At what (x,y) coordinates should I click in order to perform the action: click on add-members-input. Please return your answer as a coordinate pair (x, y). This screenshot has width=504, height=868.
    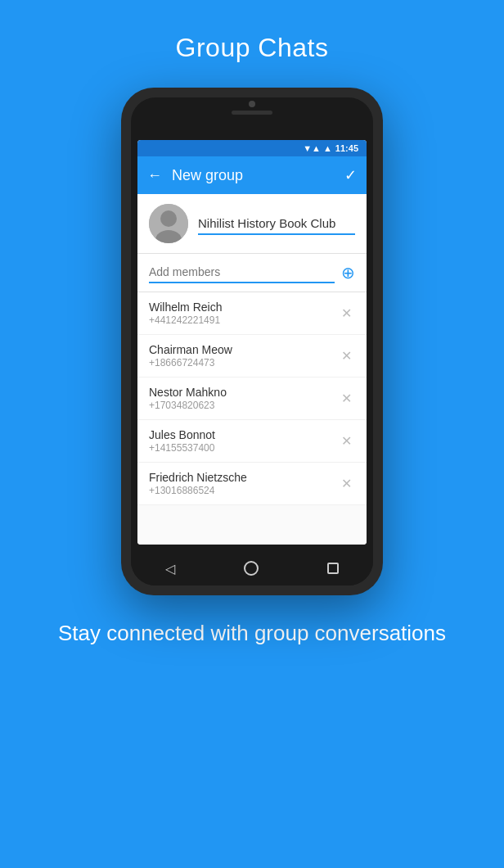
    Looking at the image, I should click on (242, 273).